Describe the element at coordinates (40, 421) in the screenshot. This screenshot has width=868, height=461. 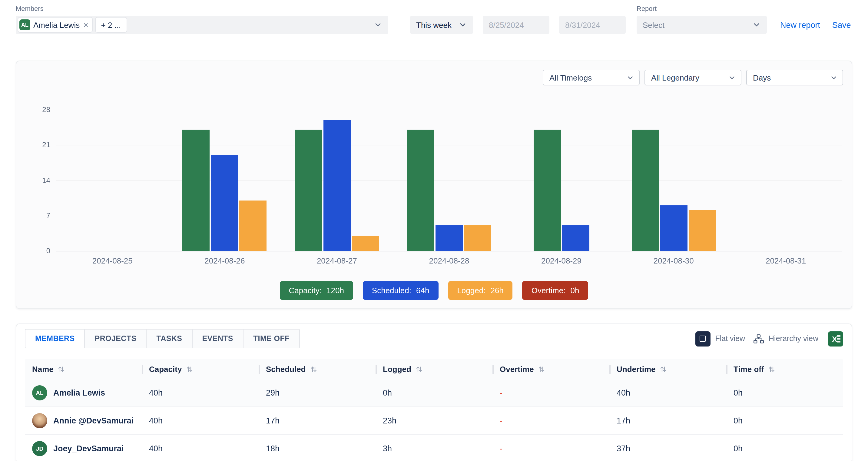
I see `avatar` at that location.